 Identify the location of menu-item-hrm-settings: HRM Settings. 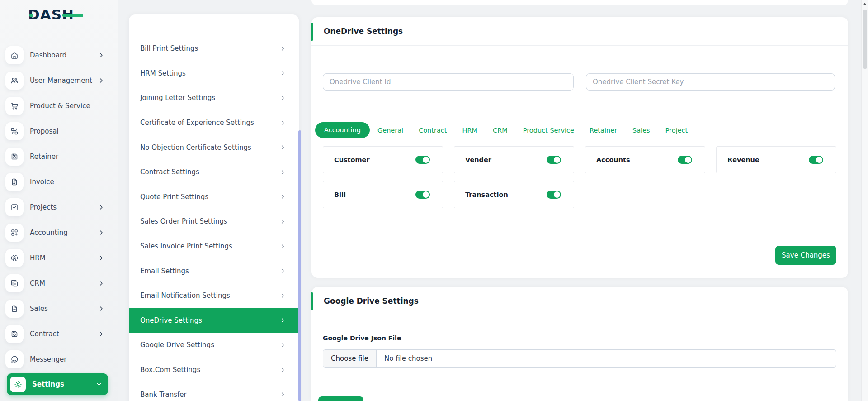
(214, 73).